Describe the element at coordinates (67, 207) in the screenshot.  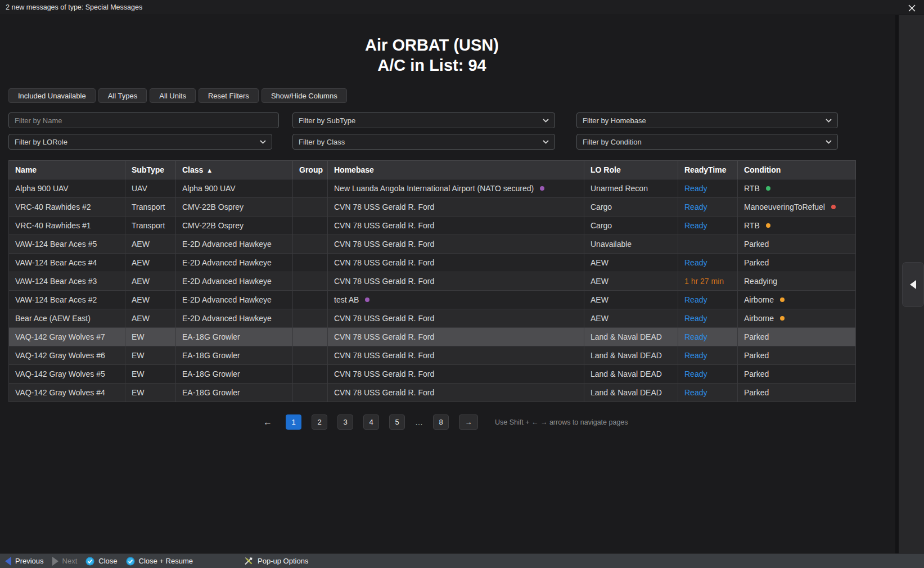
I see `cell-name: VRC-40 Rawhides #2` at that location.